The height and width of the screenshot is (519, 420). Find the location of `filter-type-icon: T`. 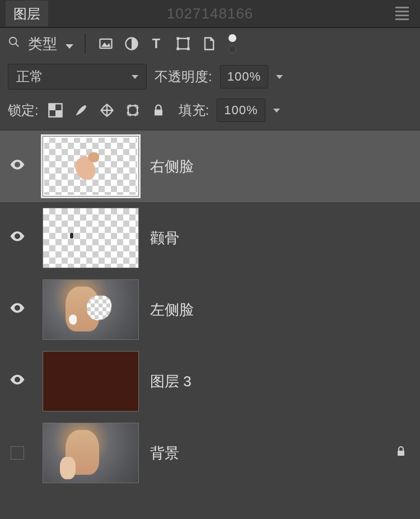

filter-type-icon: T is located at coordinates (157, 44).